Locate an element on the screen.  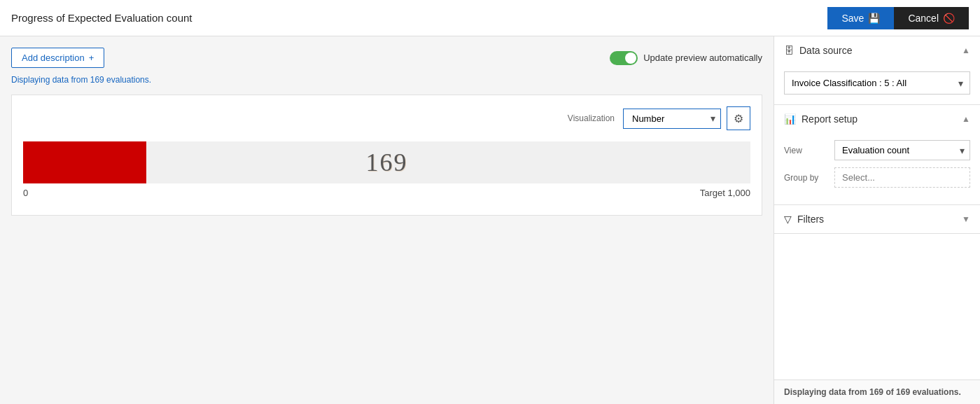
progress-target-label: Target 1,000 is located at coordinates (725, 193).